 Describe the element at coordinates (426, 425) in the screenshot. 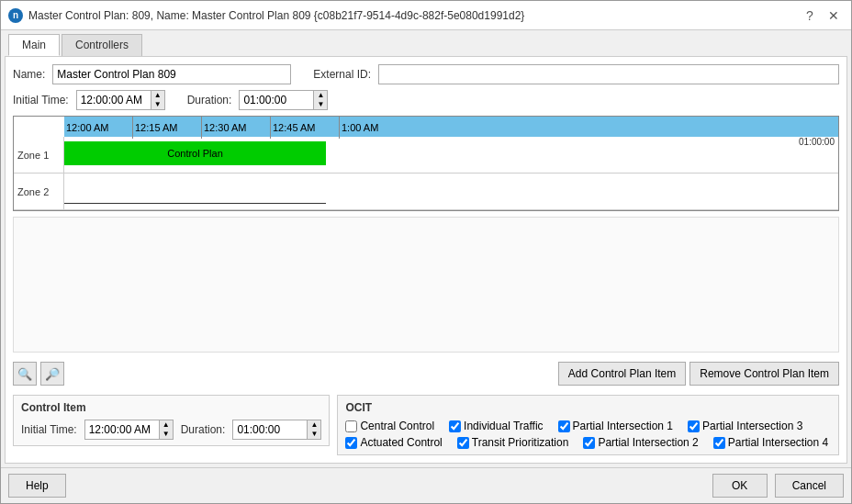

I see `bottom-section: Control Item Initial Time: ▲ ▼ Duration:` at that location.